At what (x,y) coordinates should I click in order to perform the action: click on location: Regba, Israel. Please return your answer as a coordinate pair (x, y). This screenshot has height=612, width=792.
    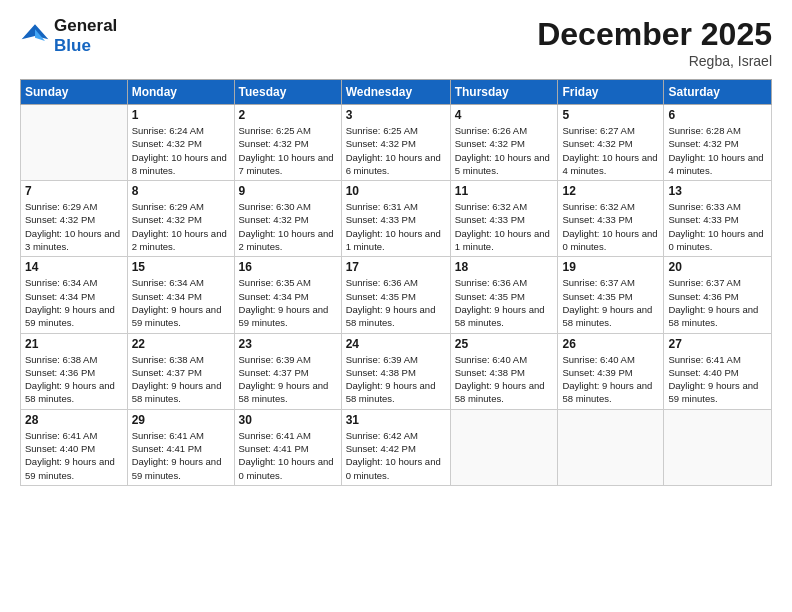
    Looking at the image, I should click on (654, 61).